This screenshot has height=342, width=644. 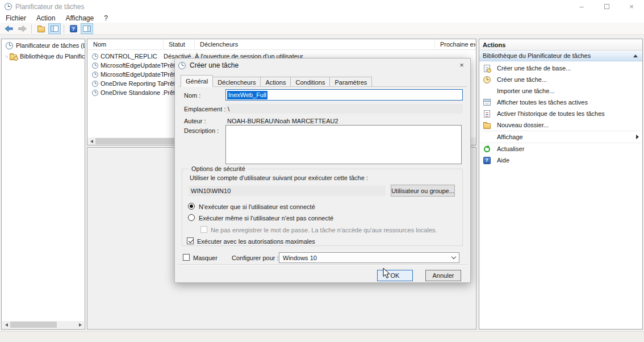 What do you see at coordinates (87, 28) in the screenshot?
I see `action-pane-icon` at bounding box center [87, 28].